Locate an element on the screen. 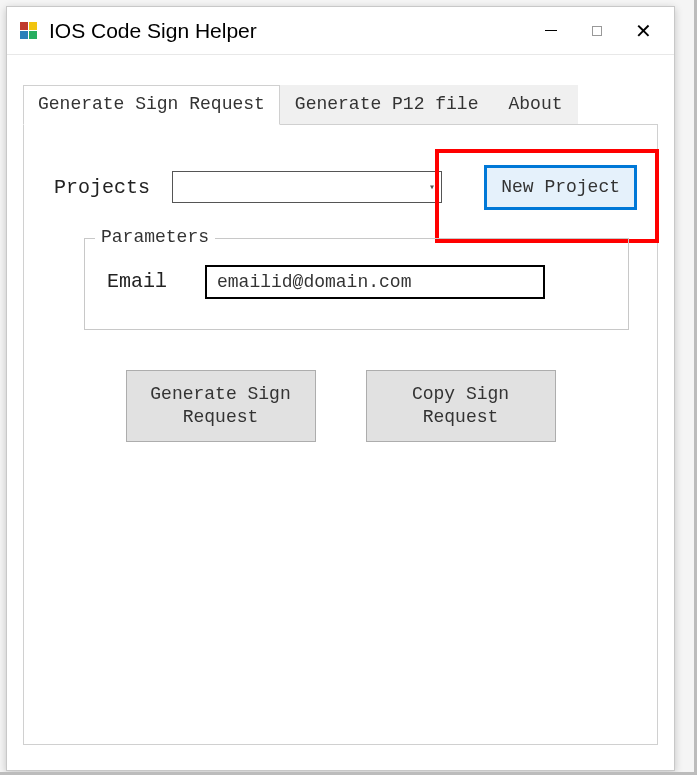  close-button: ✕ is located at coordinates (643, 31).